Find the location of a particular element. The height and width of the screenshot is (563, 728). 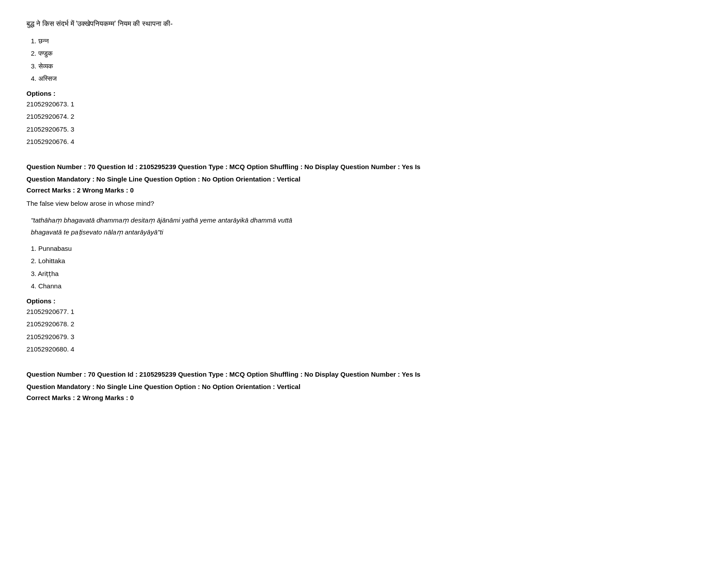

option-code: 21052920680. 4 is located at coordinates (364, 350).